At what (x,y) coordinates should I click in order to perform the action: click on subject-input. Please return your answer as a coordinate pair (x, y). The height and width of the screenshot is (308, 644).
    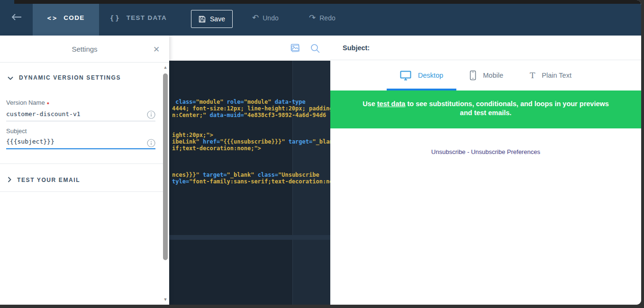
    Looking at the image, I should click on (74, 141).